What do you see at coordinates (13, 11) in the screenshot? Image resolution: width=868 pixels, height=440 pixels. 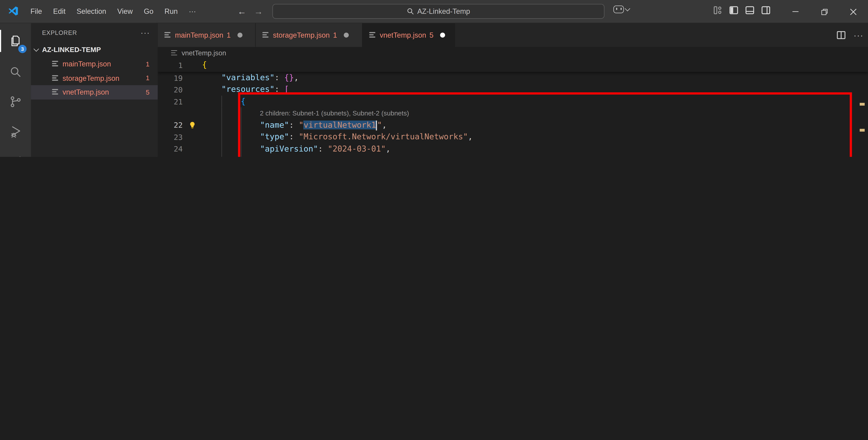 I see `vscode-logo-icon` at bounding box center [13, 11].